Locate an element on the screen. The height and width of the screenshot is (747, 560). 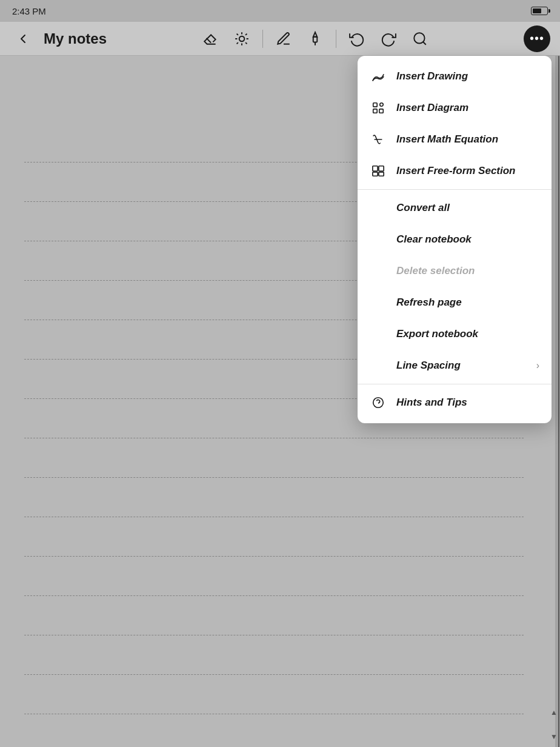
menu-label-line-spacing: Line Spacing is located at coordinates (428, 366).